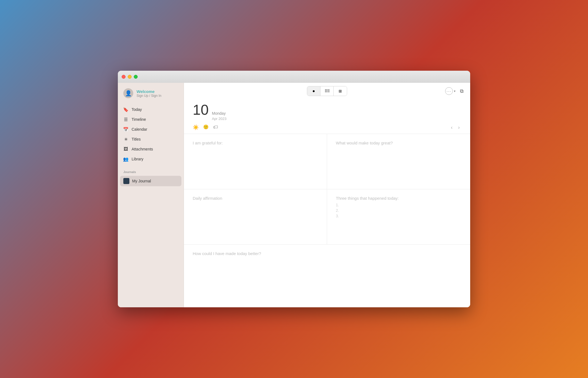  Describe the element at coordinates (327, 91) in the screenshot. I see `view-btn-columns: ⠿⠿` at that location.